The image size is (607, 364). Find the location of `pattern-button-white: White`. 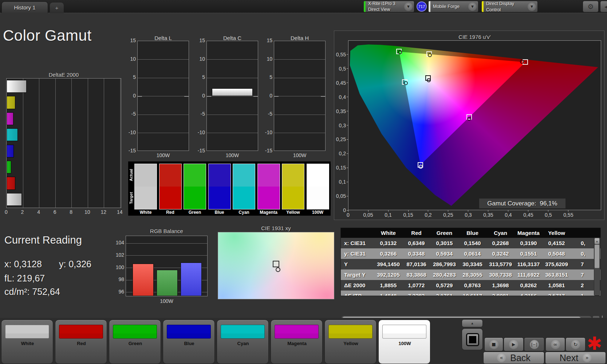

pattern-button-white: White is located at coordinates (27, 342).